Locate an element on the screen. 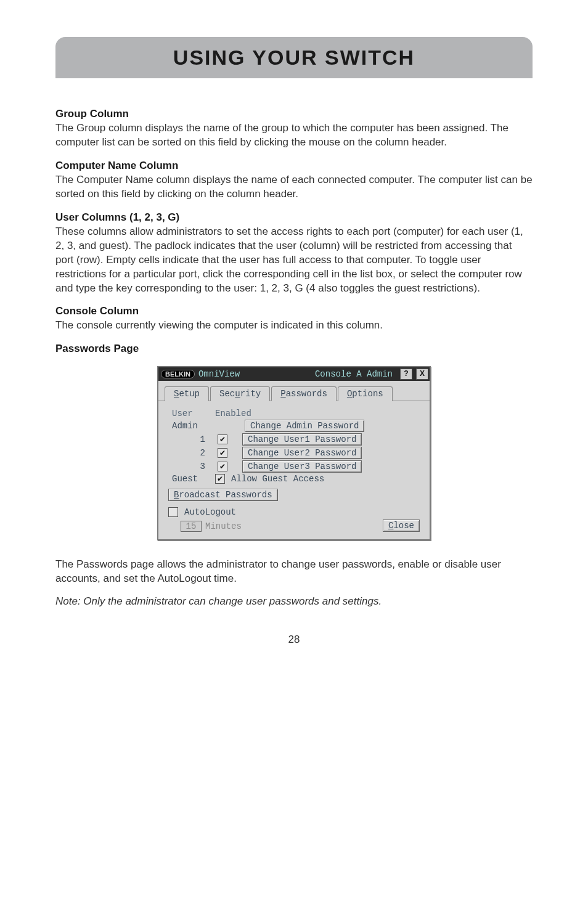  close-button: Close is located at coordinates (401, 526).